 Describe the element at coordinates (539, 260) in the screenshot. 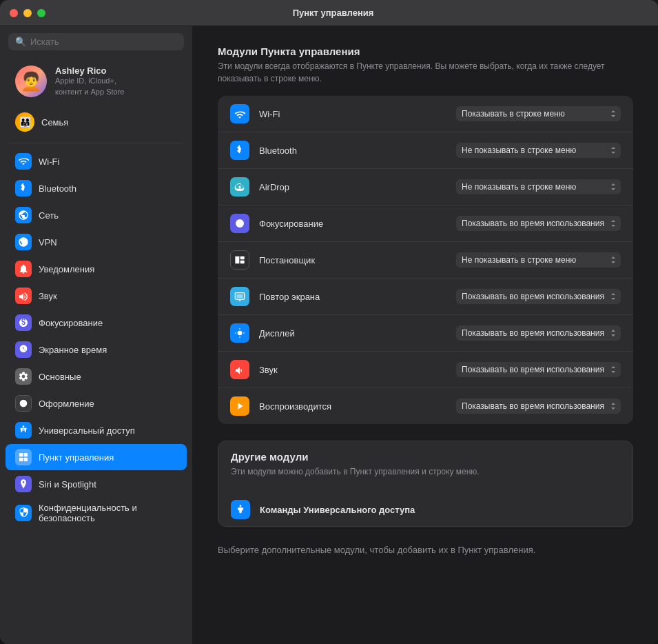

I see `stagemgr-select-wrapper: Показывать в строке менюНе показывать в …` at that location.